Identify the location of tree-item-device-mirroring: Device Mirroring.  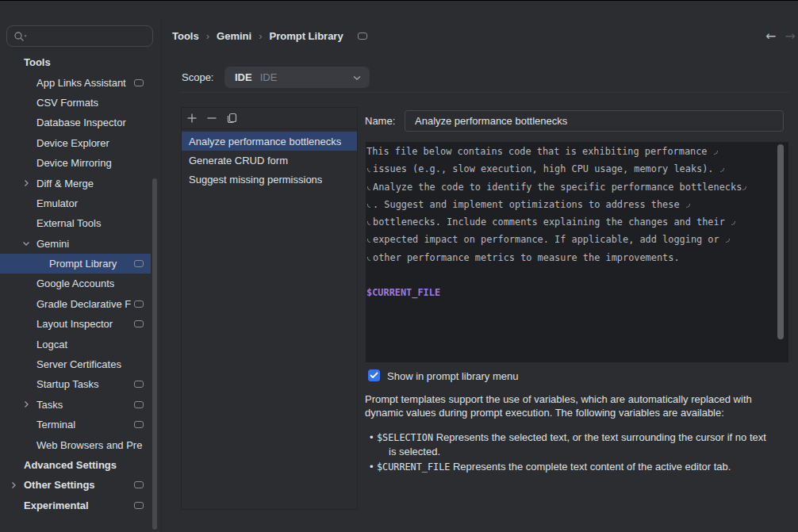
(81, 163).